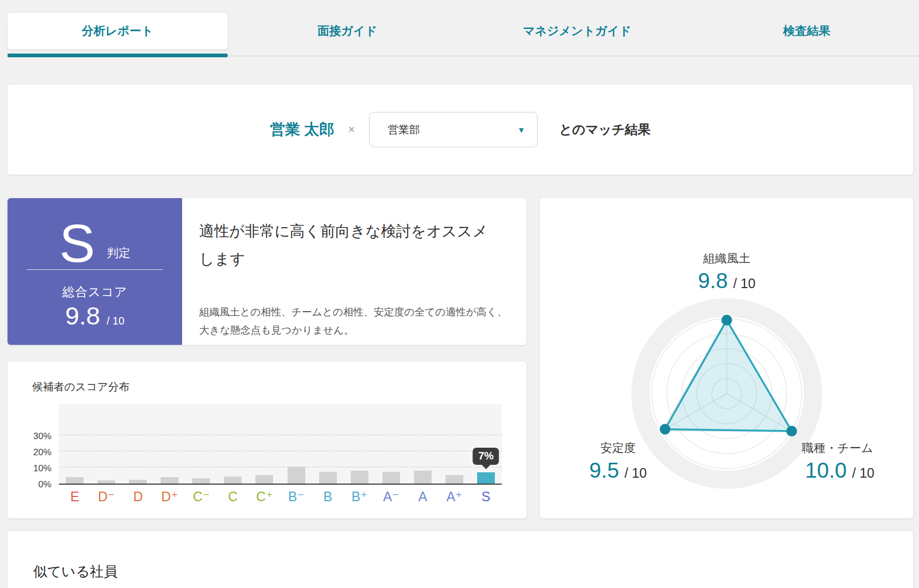 This screenshot has height=588, width=919. What do you see at coordinates (453, 130) in the screenshot?
I see `department-select: 営業部 ▼` at bounding box center [453, 130].